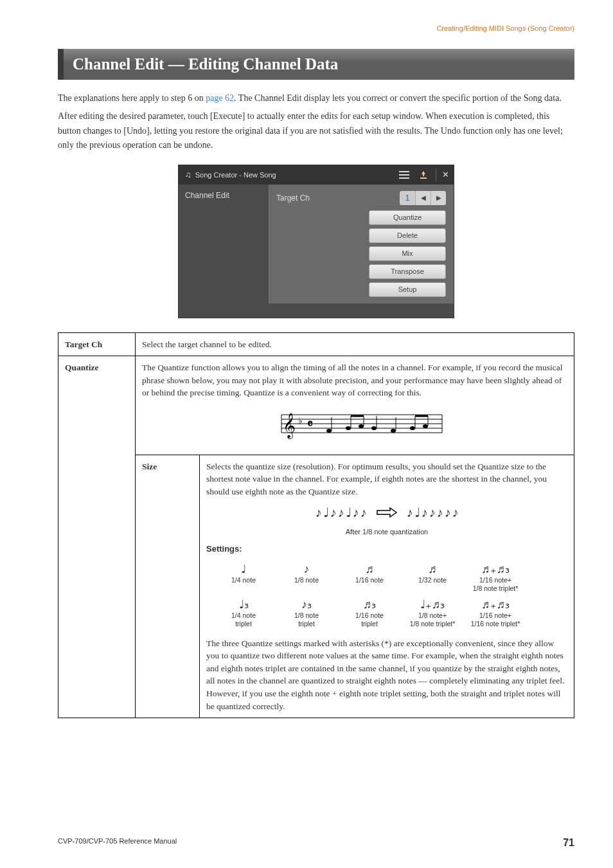  Describe the element at coordinates (316, 131) in the screenshot. I see `intro-paragraph-2: After editing the desired parameter, tou…` at that location.